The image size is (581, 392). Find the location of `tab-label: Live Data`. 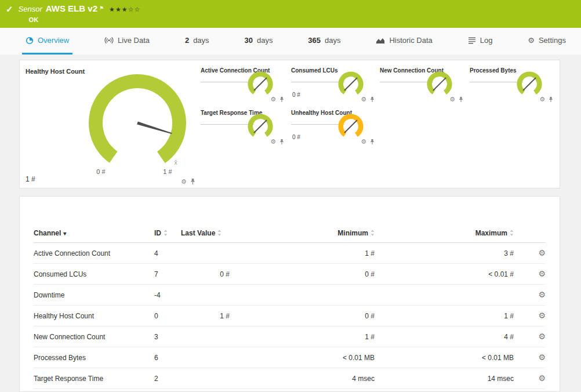

tab-label: Live Data is located at coordinates (133, 41).